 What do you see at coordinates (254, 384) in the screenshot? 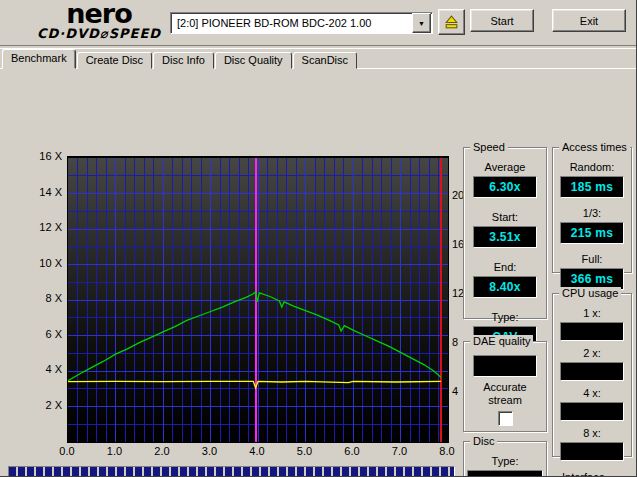
I see `rotation-speed-line` at bounding box center [254, 384].